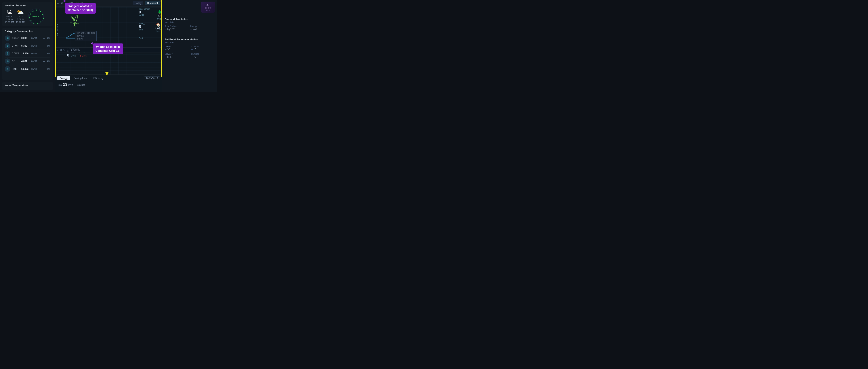 This screenshot has width=868, height=369. I want to click on chwdp-item: CHWDP – kPa, so click(177, 56).